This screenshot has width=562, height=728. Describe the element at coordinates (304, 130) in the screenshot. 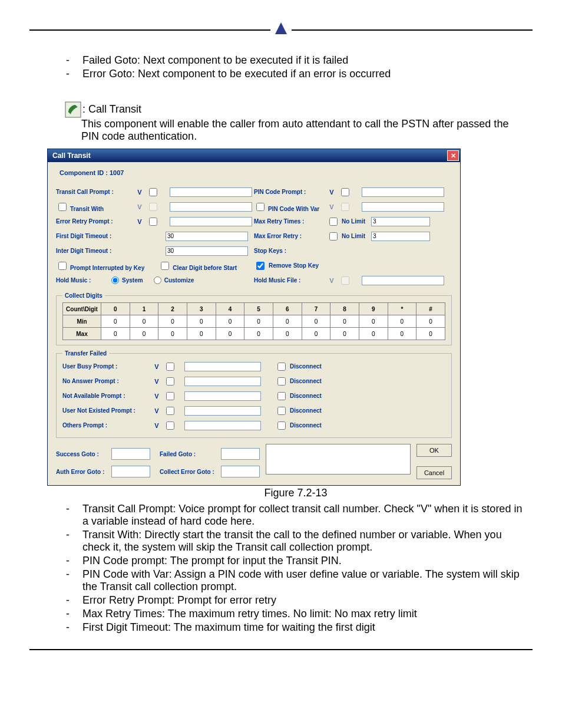

I see `section-description: This component will enable the caller fr…` at that location.